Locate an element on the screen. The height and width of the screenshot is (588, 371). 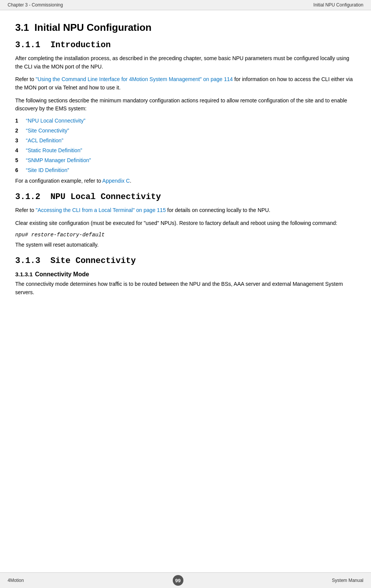
page-footer: 4Motion 99 System Manual is located at coordinates (186, 580).